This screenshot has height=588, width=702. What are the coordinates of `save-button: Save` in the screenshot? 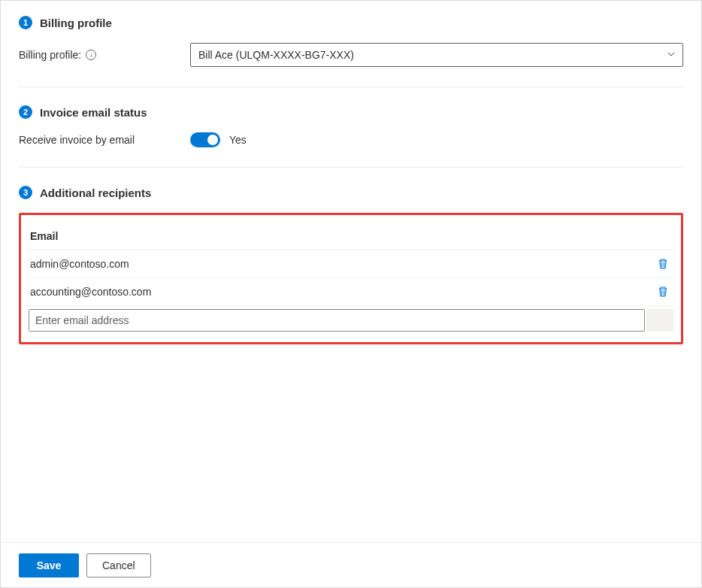 It's located at (49, 565).